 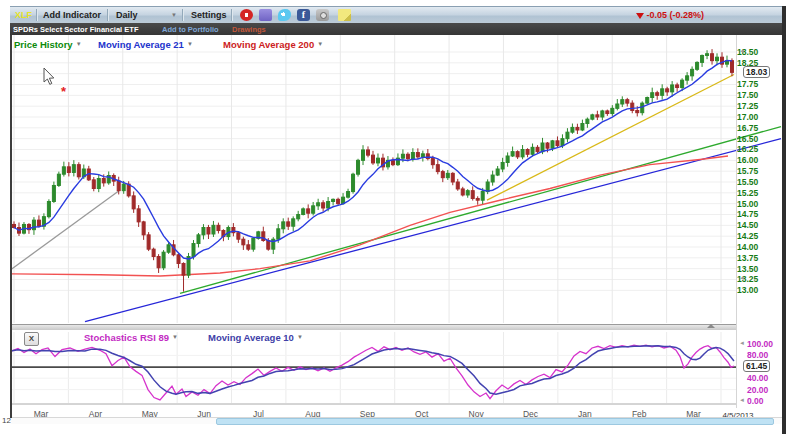 What do you see at coordinates (748, 214) in the screenshot?
I see `price-tick-label: 14.75` at bounding box center [748, 214].